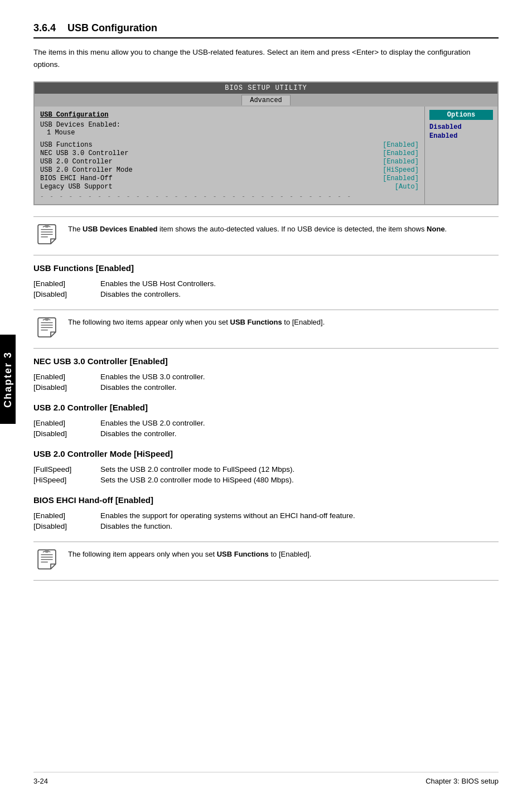  Describe the element at coordinates (266, 268) in the screenshot. I see `usb-functions-title: USB Functions [Enabled]` at that location.